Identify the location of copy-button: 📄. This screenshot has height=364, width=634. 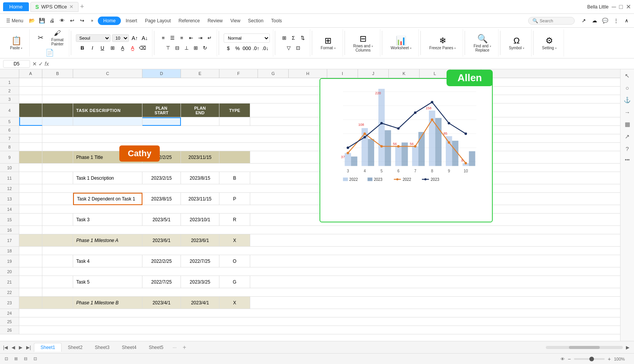
(50, 53).